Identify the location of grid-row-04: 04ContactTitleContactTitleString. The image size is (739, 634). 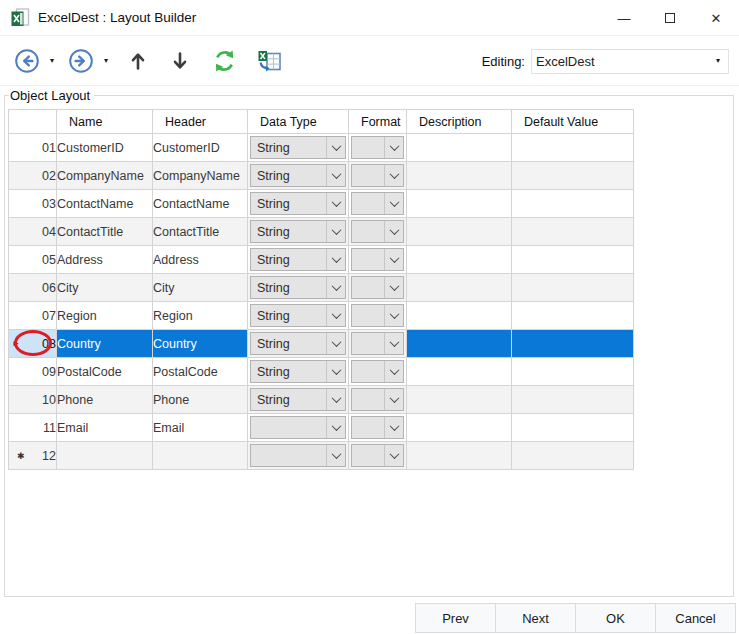
(322, 232).